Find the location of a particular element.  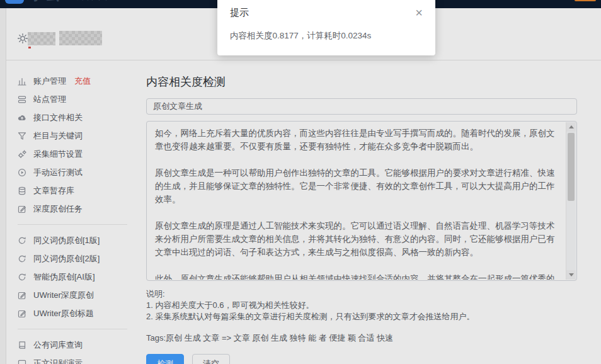

clear-button: 清空 is located at coordinates (211, 359).